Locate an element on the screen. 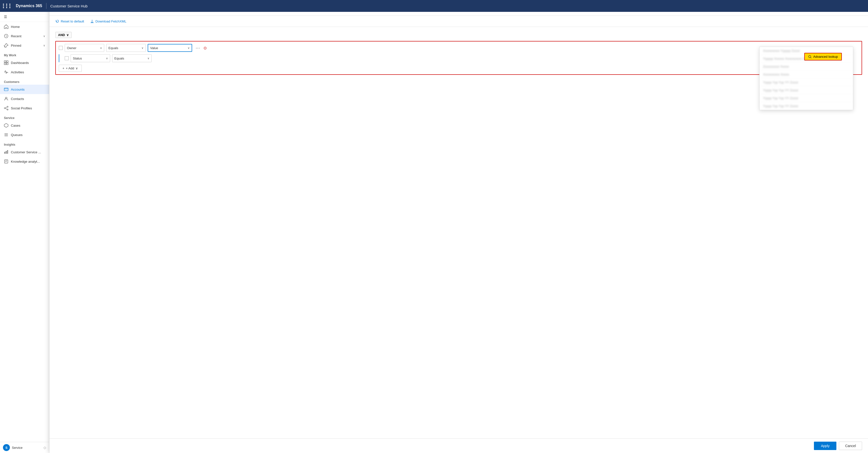  lookup-item-6: Yyyyy Yyy Yyy YY Zzzzz is located at coordinates (806, 98).